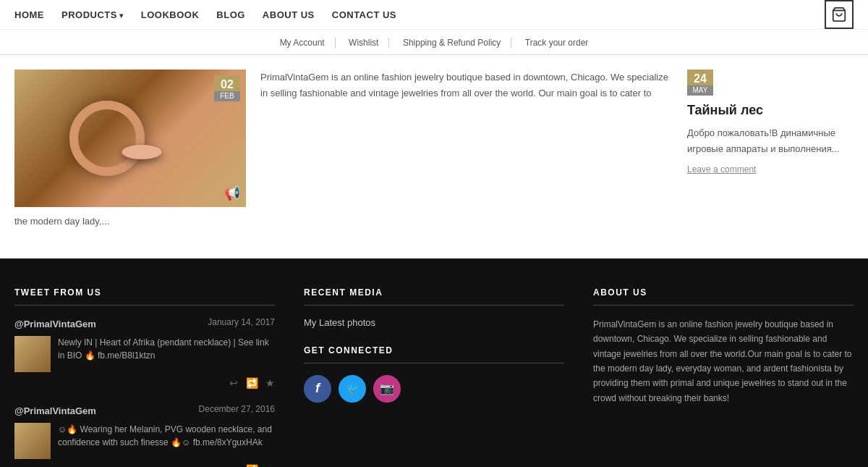 The width and height of the screenshot is (868, 467). Describe the element at coordinates (434, 323) in the screenshot. I see `recent-media-subtitle: My Latest photos` at that location.